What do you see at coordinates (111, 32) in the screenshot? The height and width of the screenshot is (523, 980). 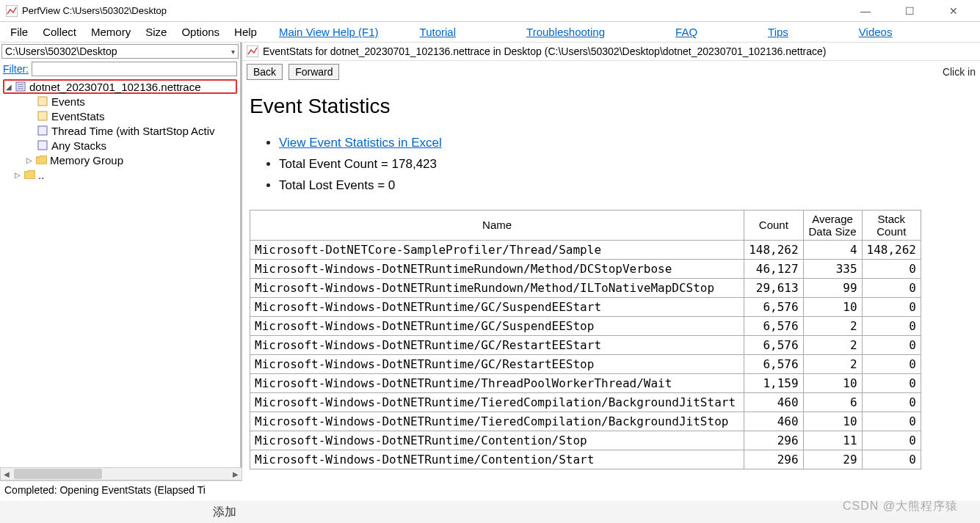 I see `menu-memory: Memory` at bounding box center [111, 32].